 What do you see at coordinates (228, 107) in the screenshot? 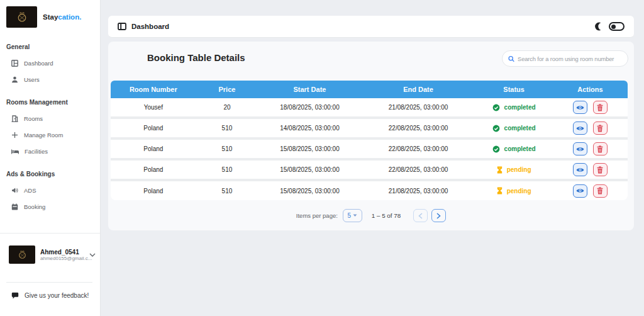
I see `cell-price: 20` at bounding box center [228, 107].